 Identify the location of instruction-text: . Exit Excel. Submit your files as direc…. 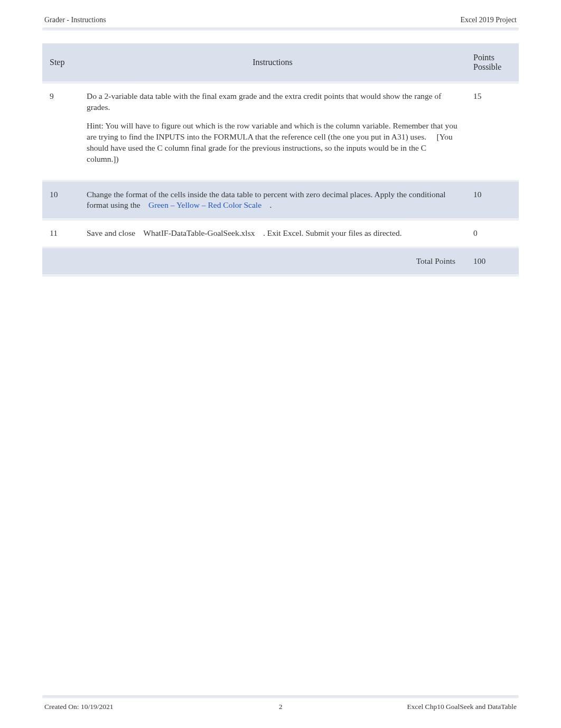
(333, 233).